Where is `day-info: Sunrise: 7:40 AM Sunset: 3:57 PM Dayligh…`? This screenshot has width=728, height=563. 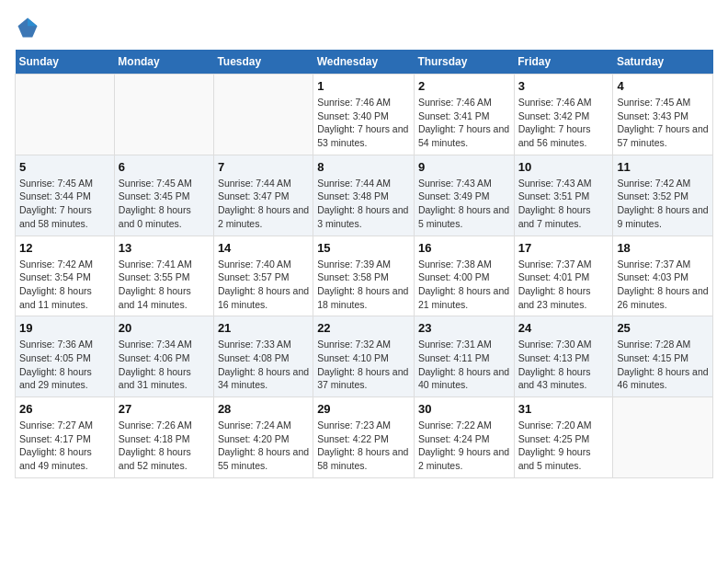 day-info: Sunrise: 7:40 AM Sunset: 3:57 PM Dayligh… is located at coordinates (263, 285).